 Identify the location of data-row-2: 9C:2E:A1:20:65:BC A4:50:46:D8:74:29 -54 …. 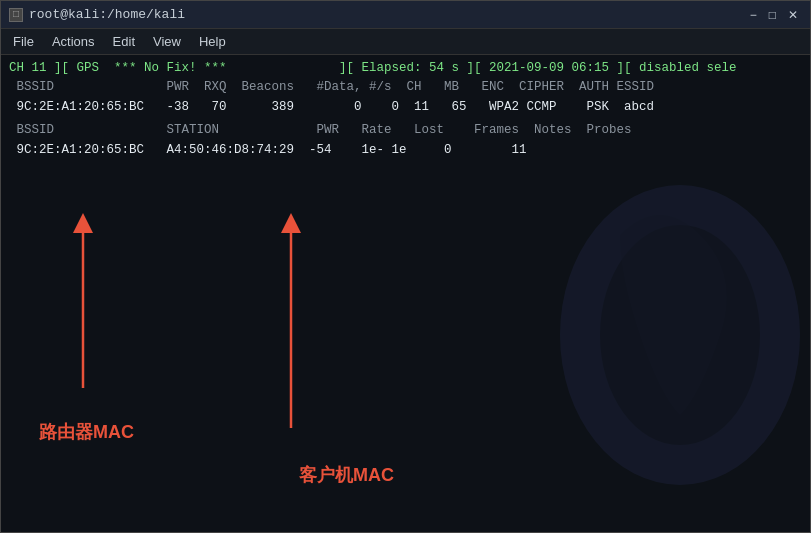
(406, 150).